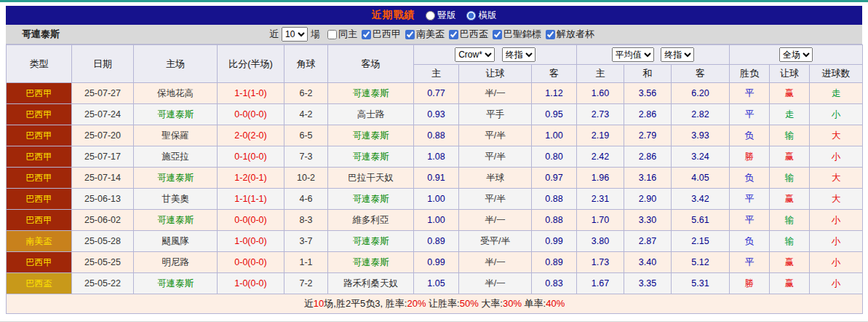 This screenshot has width=868, height=322. I want to click on match-date: 25-05-22, so click(103, 284).